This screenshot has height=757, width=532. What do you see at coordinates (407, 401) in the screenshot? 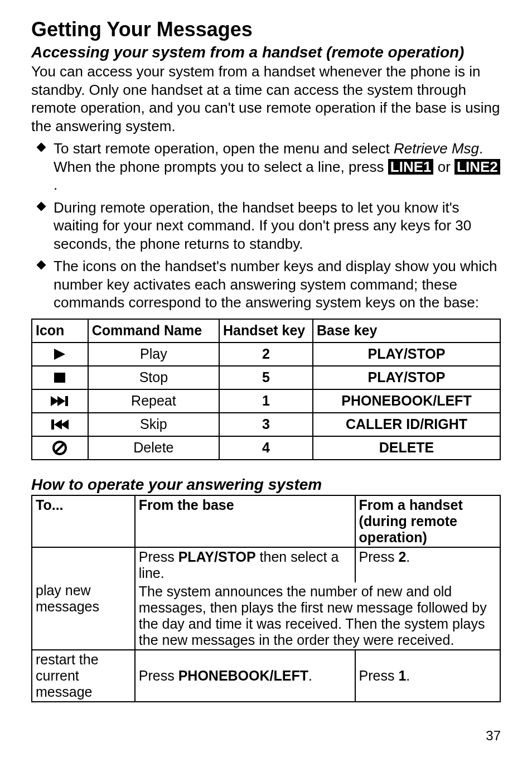
I see `bkey-repeat: PHONEBOOK/LEFT` at bounding box center [407, 401].